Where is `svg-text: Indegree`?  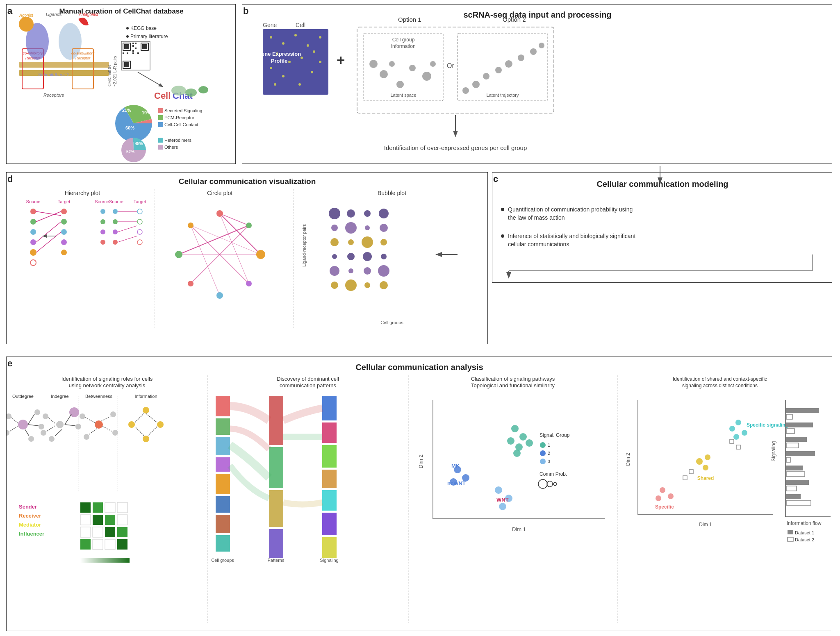 svg-text: Indegree is located at coordinates (60, 396).